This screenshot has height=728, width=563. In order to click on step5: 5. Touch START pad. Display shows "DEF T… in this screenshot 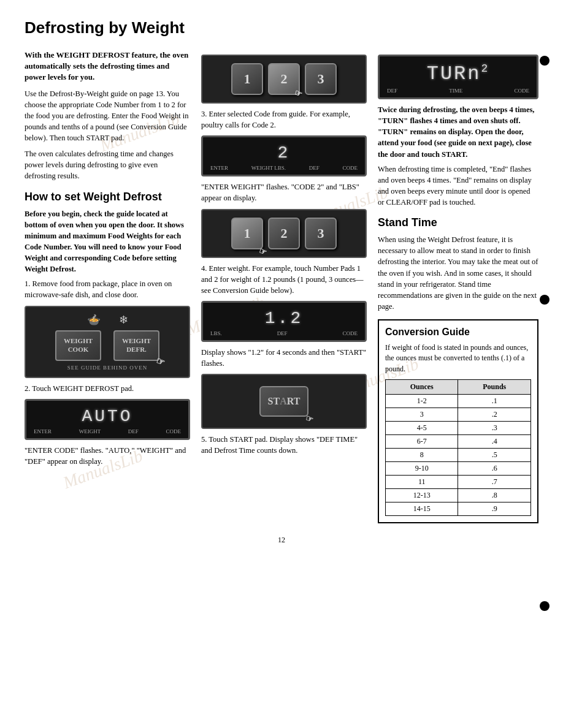, I will do `click(284, 445)`.